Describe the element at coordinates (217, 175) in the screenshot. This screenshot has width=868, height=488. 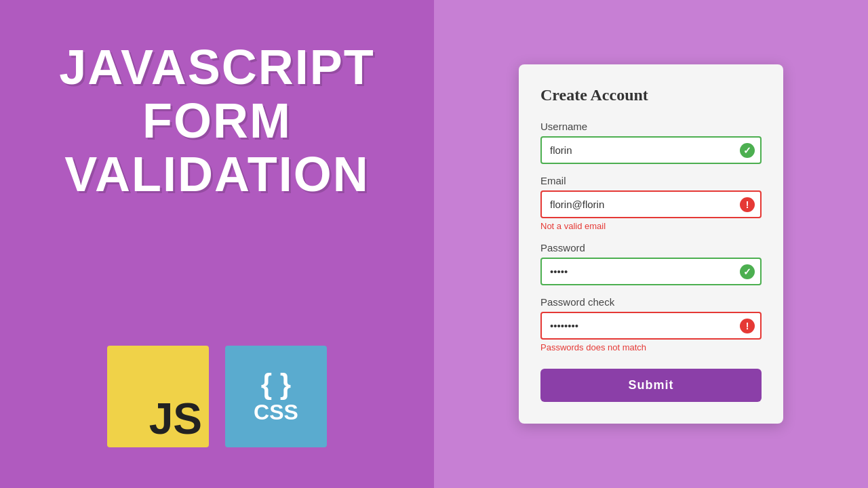
I see `title-line3: VALIDATION` at that location.